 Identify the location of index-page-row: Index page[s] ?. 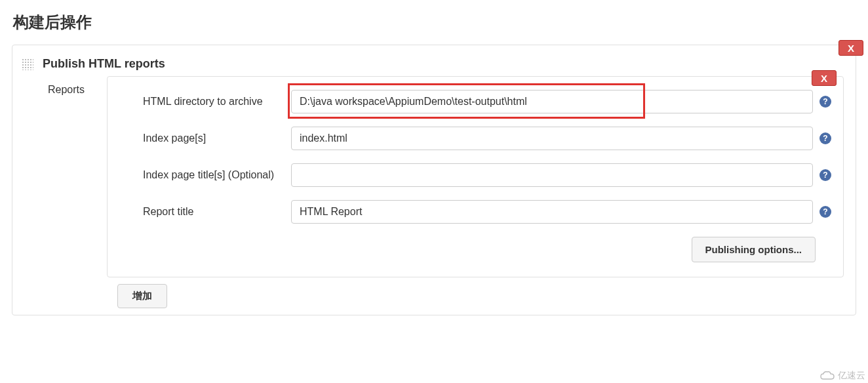
(475, 138).